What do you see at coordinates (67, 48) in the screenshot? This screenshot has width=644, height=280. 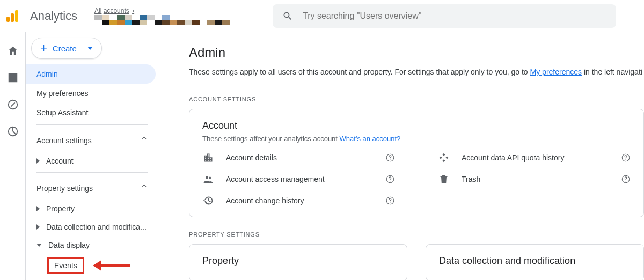 I see `create-button: + Create` at bounding box center [67, 48].